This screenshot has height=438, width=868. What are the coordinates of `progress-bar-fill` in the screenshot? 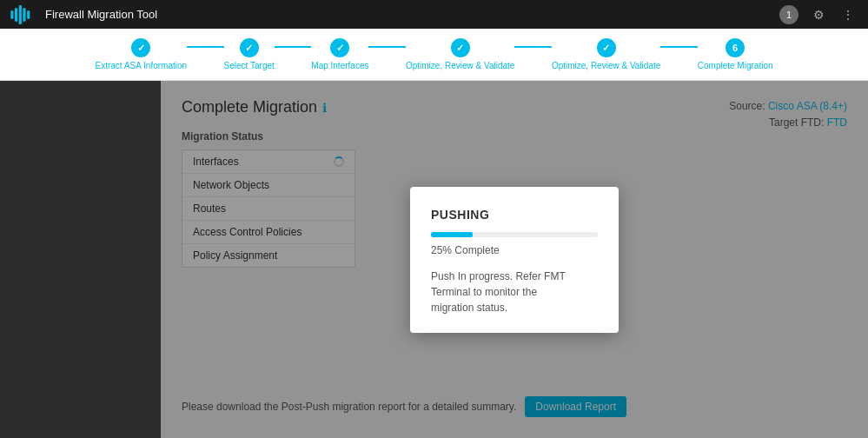 It's located at (452, 235).